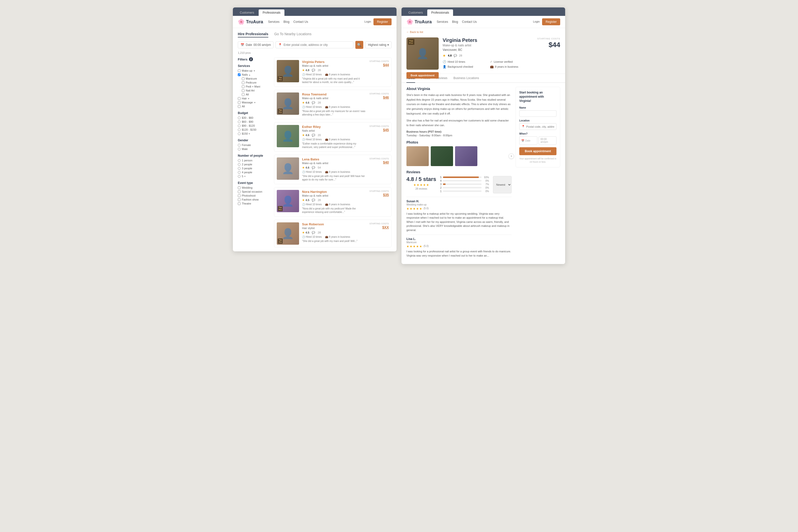 This screenshot has height=532, width=798. Describe the element at coordinates (274, 22) in the screenshot. I see `nav-services-left: Services` at that location.